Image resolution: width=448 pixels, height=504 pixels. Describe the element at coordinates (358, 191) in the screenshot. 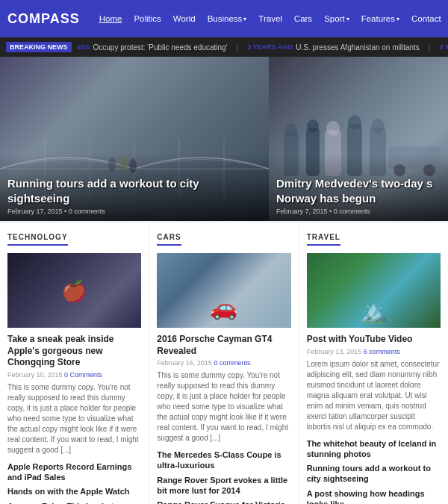

I see `hero-right-title: Dmitry Medvedev's two-day s Norway has b…` at that location.